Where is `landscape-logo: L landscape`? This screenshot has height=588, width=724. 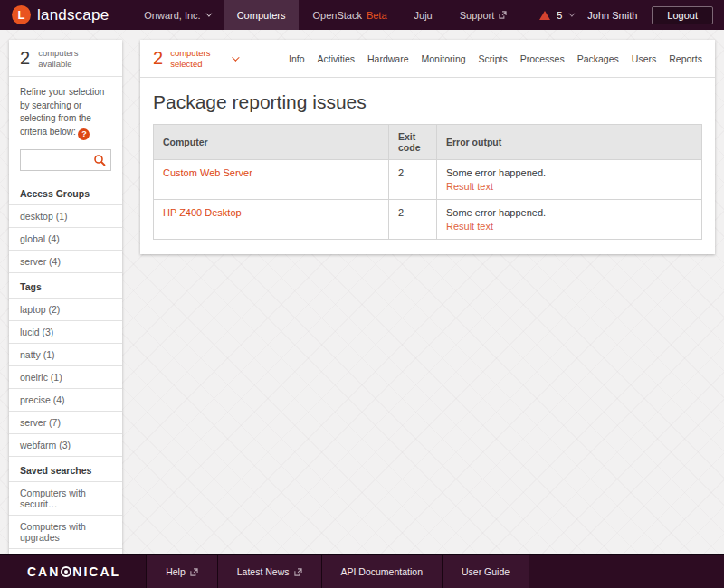 landscape-logo: L landscape is located at coordinates (60, 14).